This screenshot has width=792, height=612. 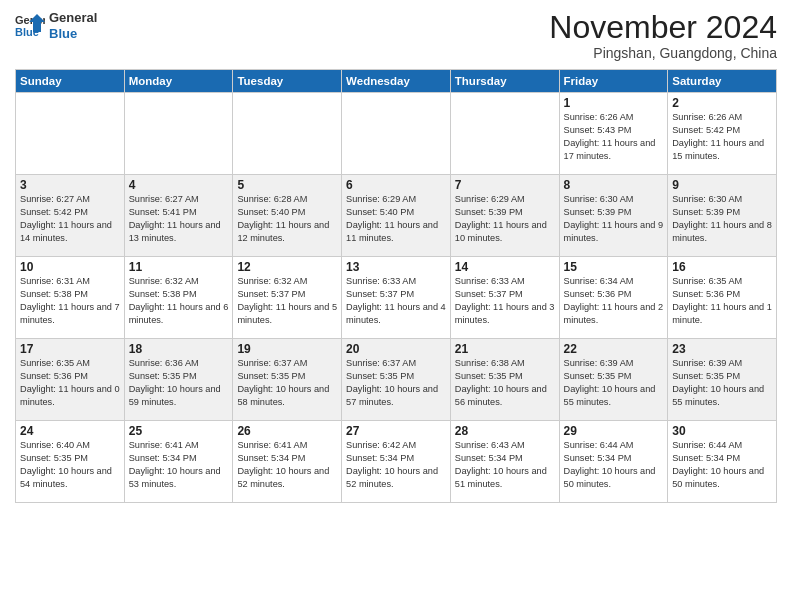 I want to click on cell-info: Sunrise: 6:43 AM Sunset: 5:34 PM Dayligh…, so click(x=505, y=465).